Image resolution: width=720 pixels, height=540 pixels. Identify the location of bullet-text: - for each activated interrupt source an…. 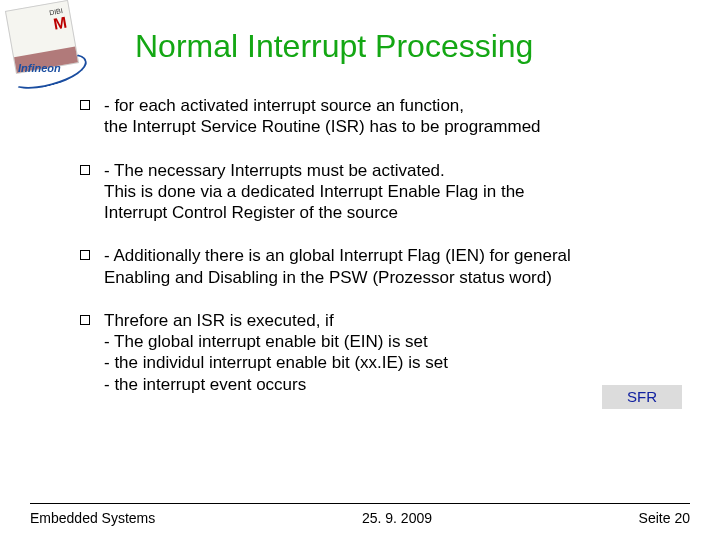
(392, 116).